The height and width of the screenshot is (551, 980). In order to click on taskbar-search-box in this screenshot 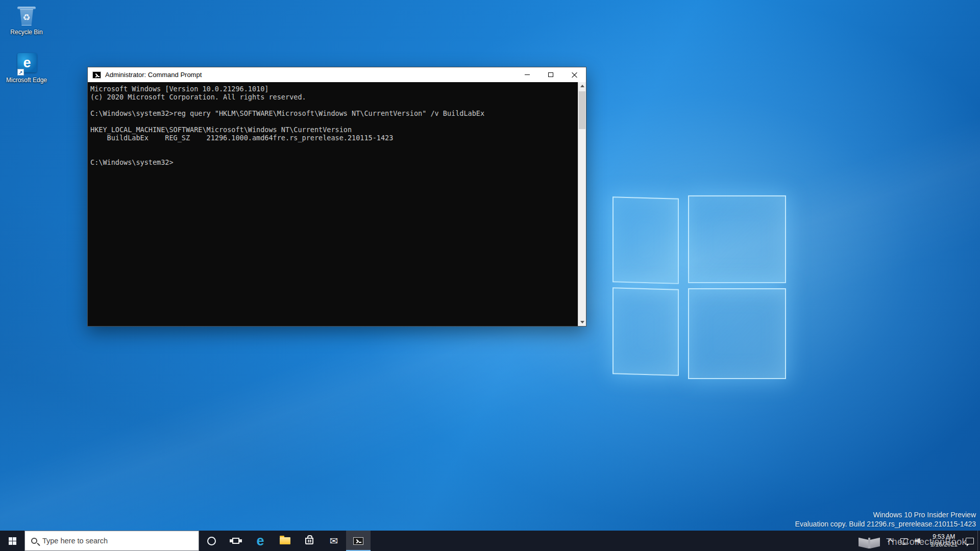, I will do `click(112, 541)`.